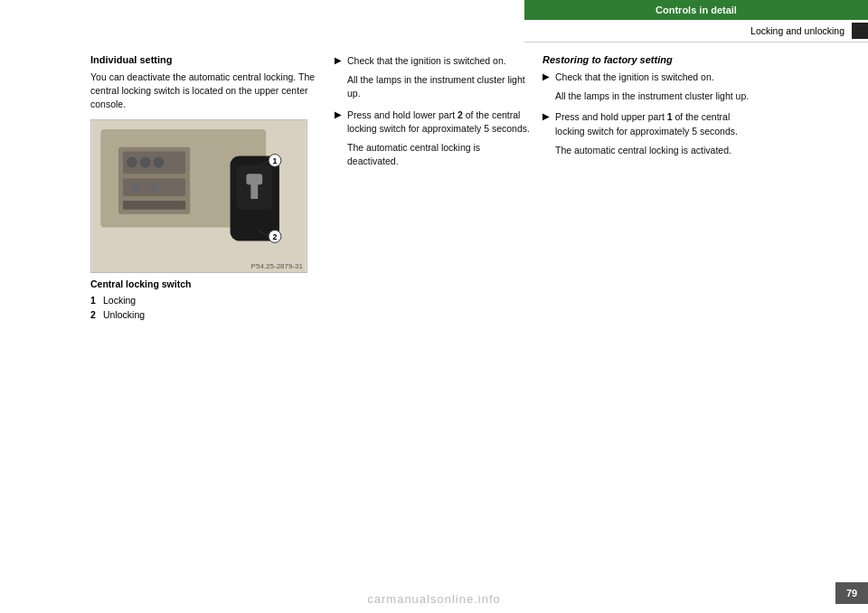 This screenshot has width=868, height=613. Describe the element at coordinates (434, 61) in the screenshot. I see `middle-bullet-1: ▶ Check that the ignition is switched on…` at that location.